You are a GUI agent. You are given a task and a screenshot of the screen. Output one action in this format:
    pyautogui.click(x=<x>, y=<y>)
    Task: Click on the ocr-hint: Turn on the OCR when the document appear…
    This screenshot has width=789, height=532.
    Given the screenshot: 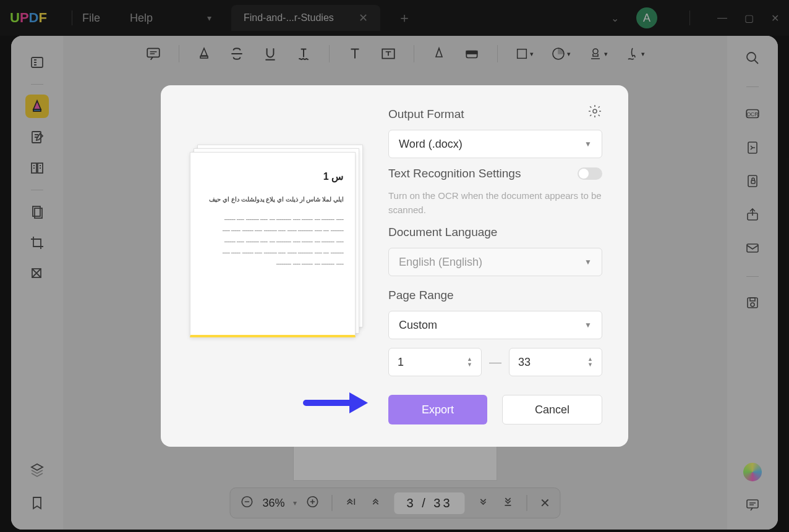 What is the action you would take?
    pyautogui.click(x=495, y=203)
    